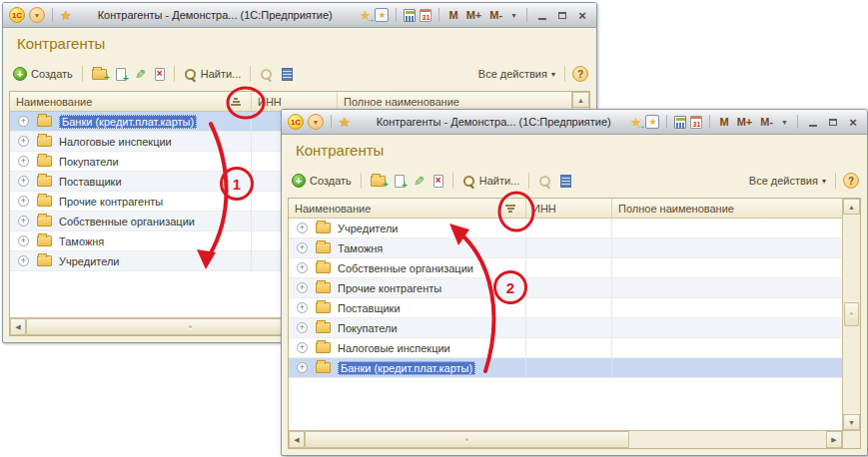  I want to click on table-row: Прочие контрагенты, so click(565, 288).